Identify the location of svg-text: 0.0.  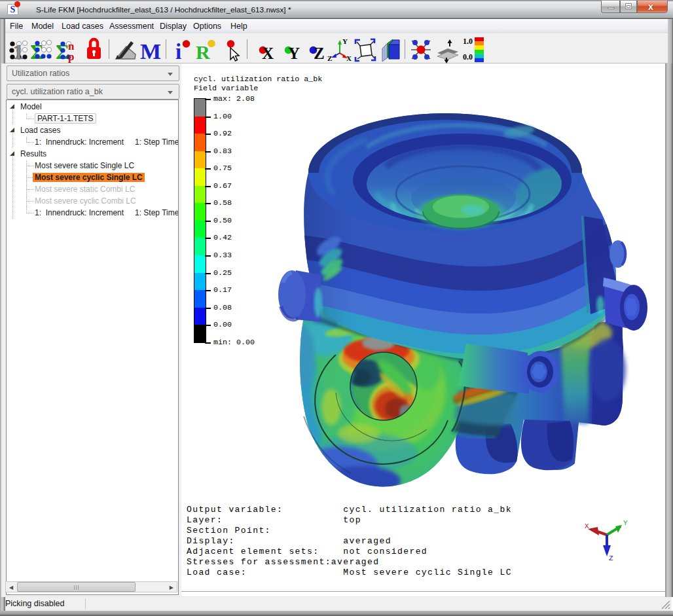
(467, 57).